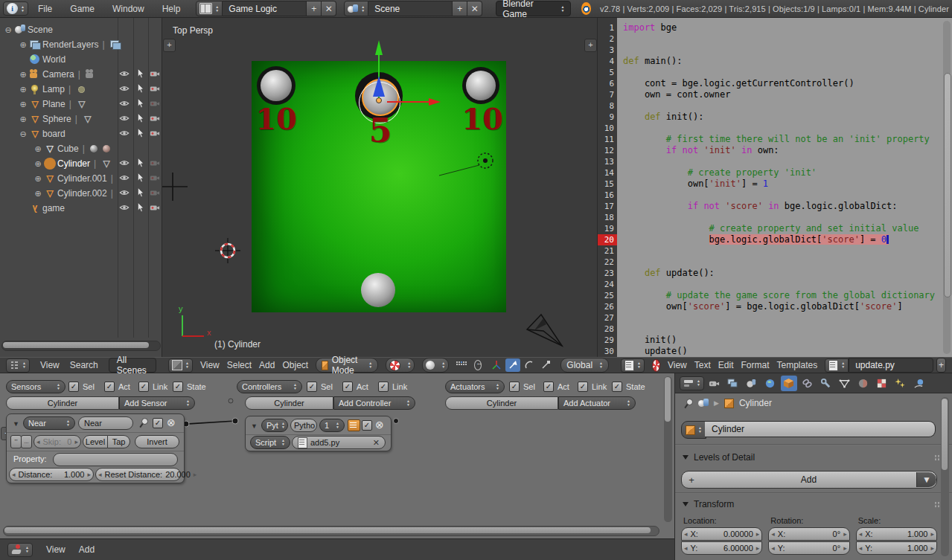 The height and width of the screenshot is (560, 952). Describe the element at coordinates (36, 387) in the screenshot. I see `sensors-filter-dropdown: Sensors` at that location.